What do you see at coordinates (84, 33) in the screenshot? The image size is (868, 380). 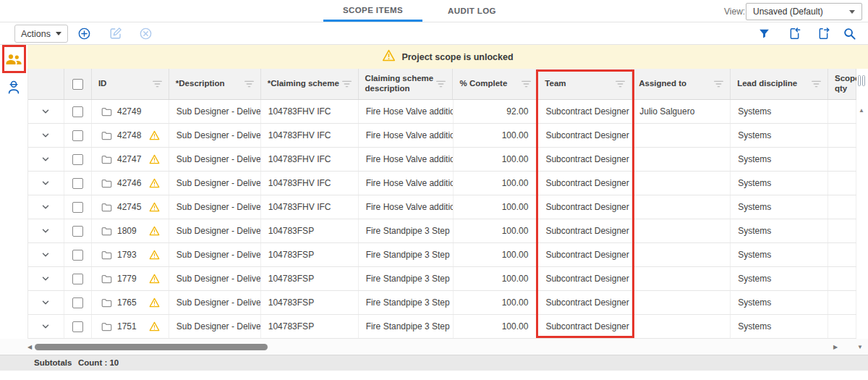 I see `add-icon` at bounding box center [84, 33].